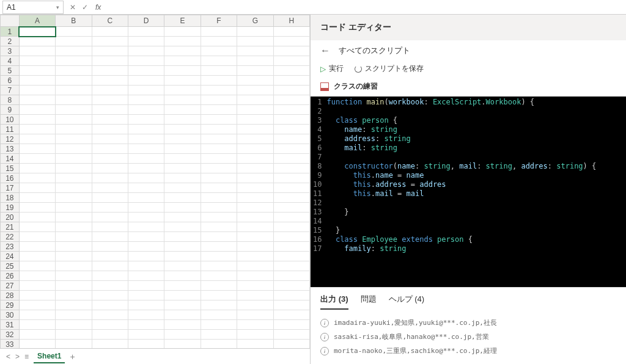 The width and height of the screenshot is (626, 364). I want to click on row-header: 30, so click(10, 315).